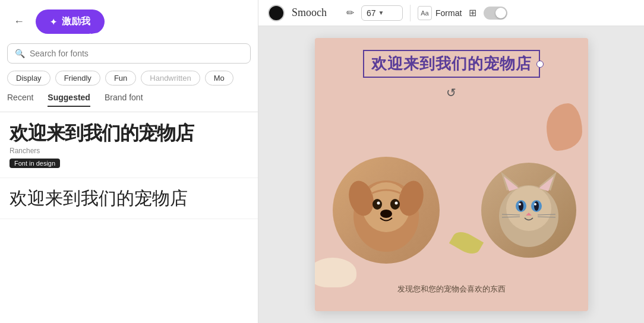  I want to click on tabs-row: Recent Suggested Brand font, so click(129, 102).